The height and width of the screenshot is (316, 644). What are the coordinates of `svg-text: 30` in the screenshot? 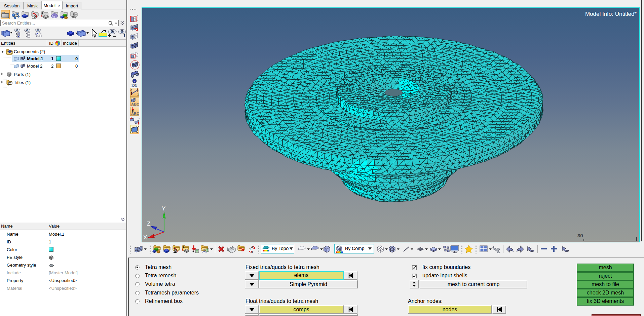 It's located at (580, 235).